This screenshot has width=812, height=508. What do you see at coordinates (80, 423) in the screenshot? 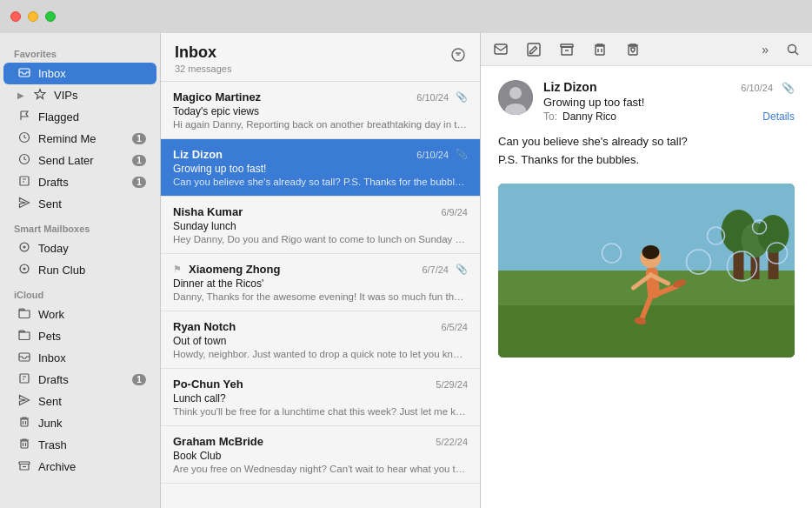
I see `sidebar-item-junk: Junk` at bounding box center [80, 423].